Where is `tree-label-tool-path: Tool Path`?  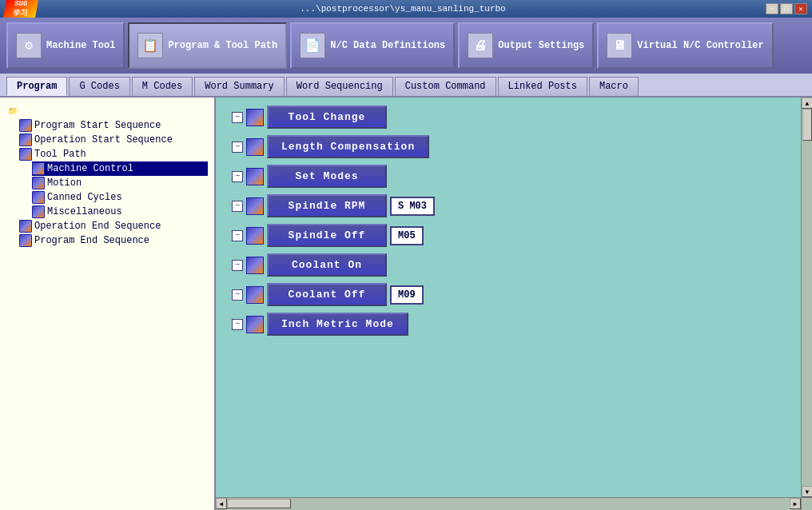 tree-label-tool-path: Tool Path is located at coordinates (61, 154).